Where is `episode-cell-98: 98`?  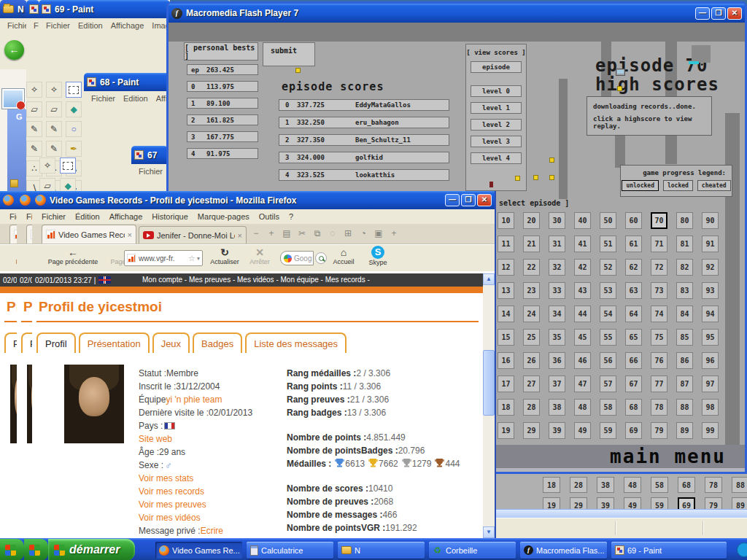
episode-cell-98: 98 is located at coordinates (711, 407).